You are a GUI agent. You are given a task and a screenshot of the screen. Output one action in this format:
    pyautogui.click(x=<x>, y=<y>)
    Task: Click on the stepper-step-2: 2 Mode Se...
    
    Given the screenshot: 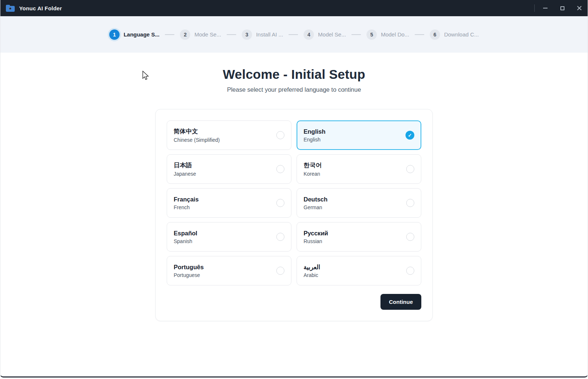 What is the action you would take?
    pyautogui.click(x=201, y=35)
    